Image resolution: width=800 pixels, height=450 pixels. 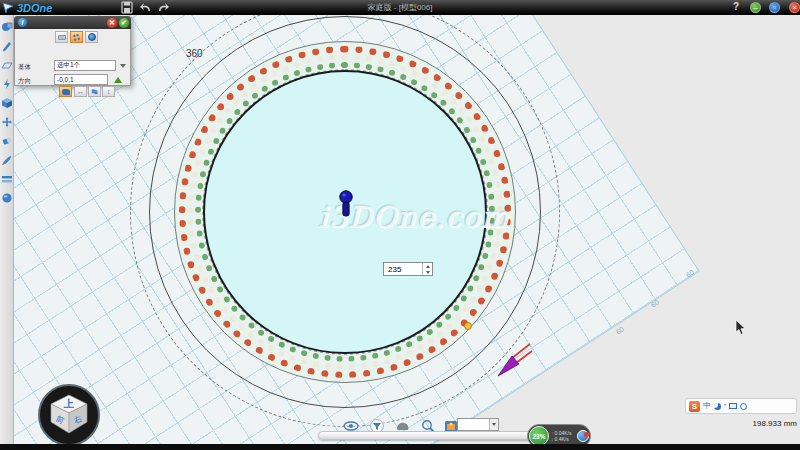 What do you see at coordinates (428, 272) in the screenshot?
I see `spinner-down-icon` at bounding box center [428, 272].